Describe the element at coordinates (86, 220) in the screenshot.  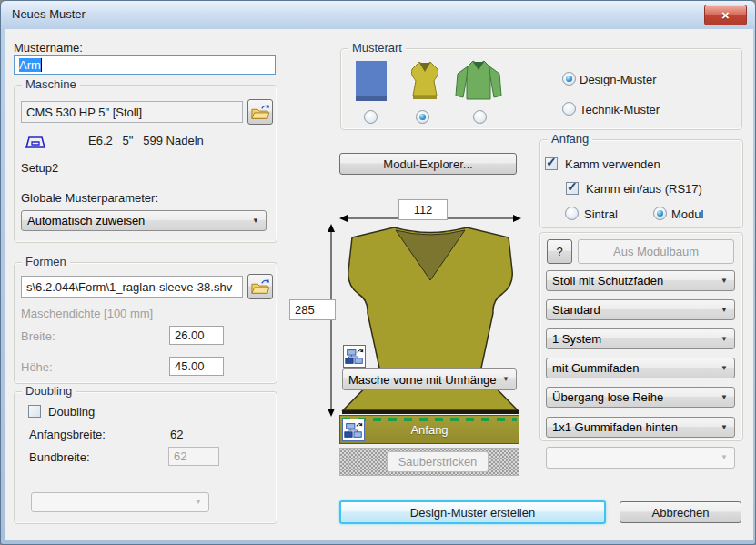
I see `global-params-value: Automatisch zuweisen` at that location.